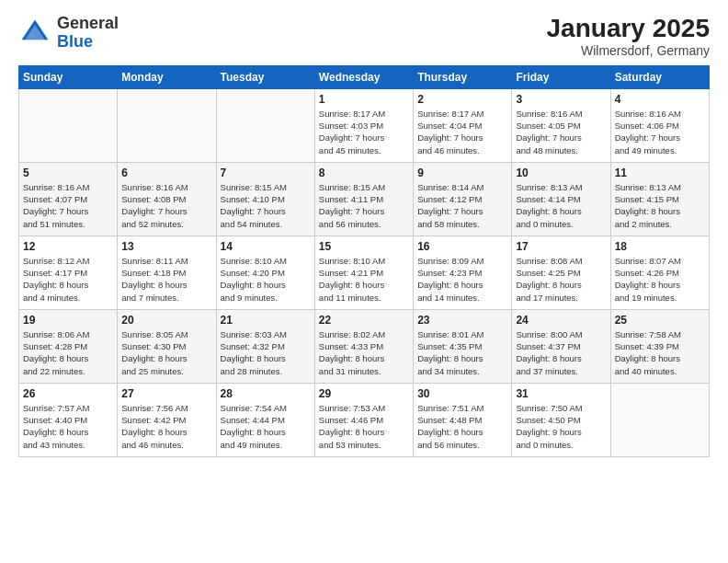  Describe the element at coordinates (364, 199) in the screenshot. I see `day-cell: 8Sunrise: 8:15 AM Sunset: 4:11 PM Daylig…` at that location.